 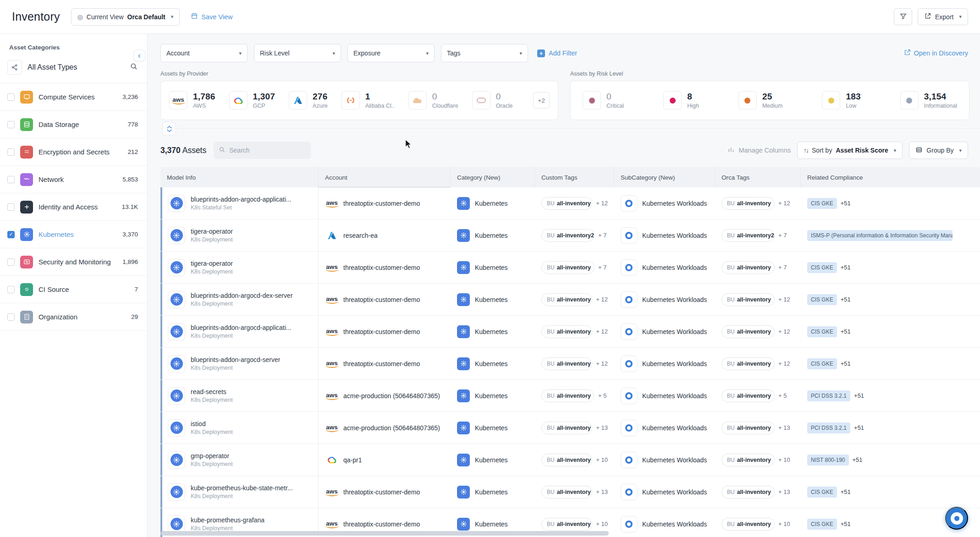 What do you see at coordinates (385, 236) in the screenshot?
I see `cell-account: research-ea` at bounding box center [385, 236].